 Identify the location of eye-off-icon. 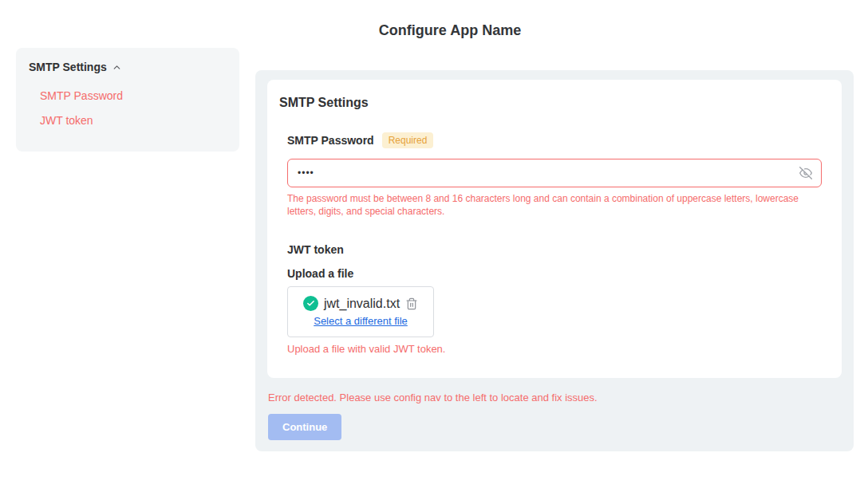
(806, 173).